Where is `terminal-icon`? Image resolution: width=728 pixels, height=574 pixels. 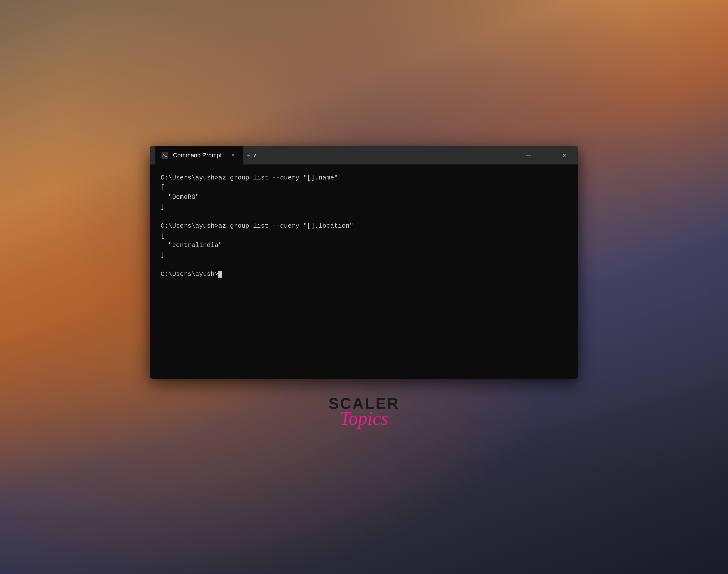
terminal-icon is located at coordinates (165, 155).